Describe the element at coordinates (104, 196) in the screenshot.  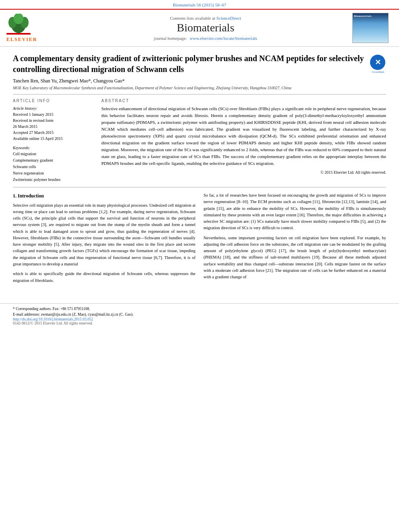
I see `section1-heading: 1. Introduction` at that location.